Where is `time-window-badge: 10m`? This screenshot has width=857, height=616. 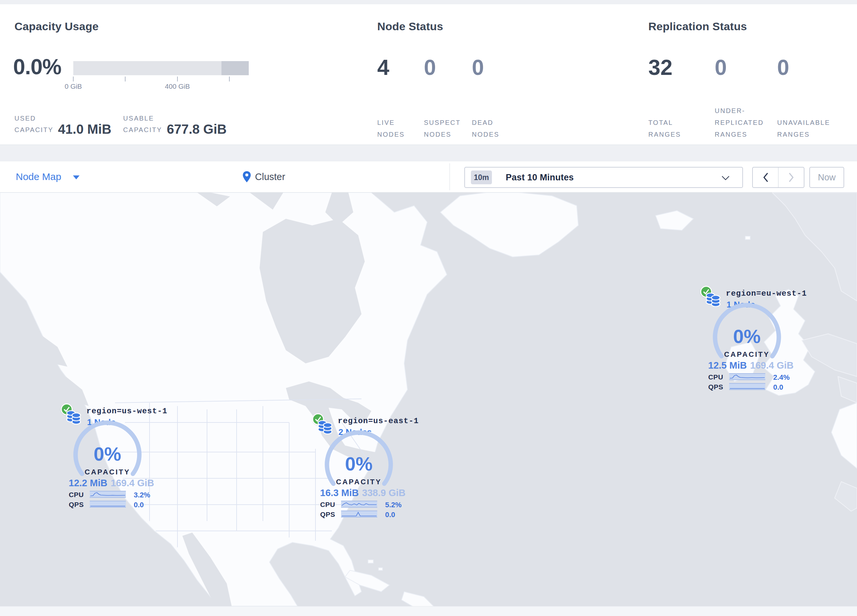 time-window-badge: 10m is located at coordinates (481, 178).